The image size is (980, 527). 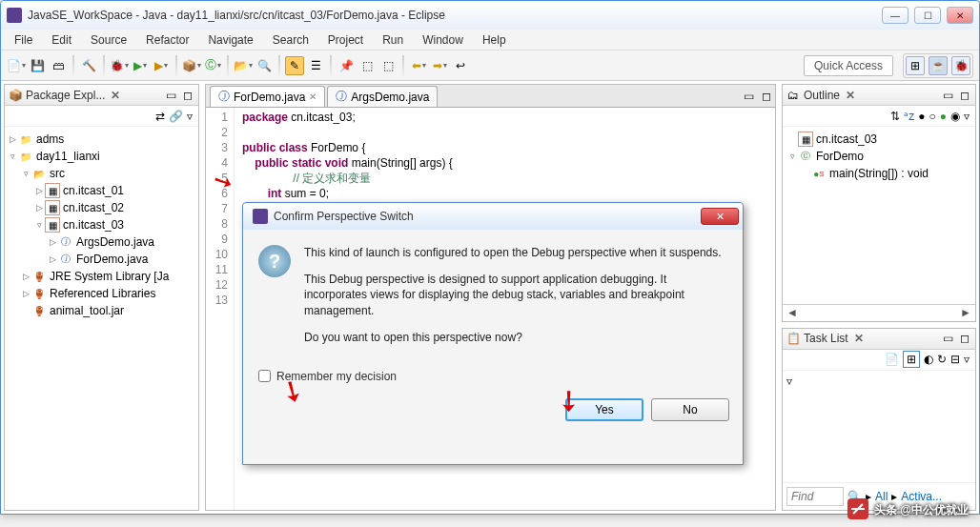 I want to click on dialog-title: Confirm Perspective Switch, so click(x=487, y=216).